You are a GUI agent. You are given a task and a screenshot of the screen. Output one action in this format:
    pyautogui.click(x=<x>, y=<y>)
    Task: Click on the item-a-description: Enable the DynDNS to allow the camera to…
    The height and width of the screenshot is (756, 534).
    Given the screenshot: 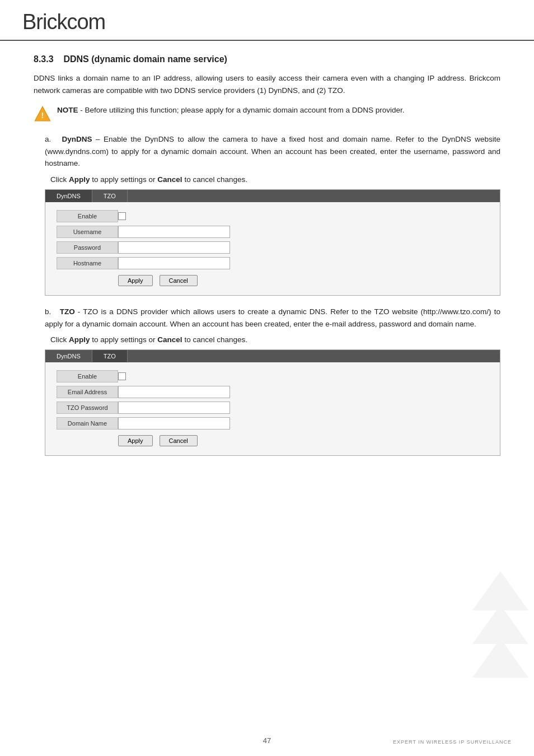 What is the action you would take?
    pyautogui.click(x=273, y=151)
    